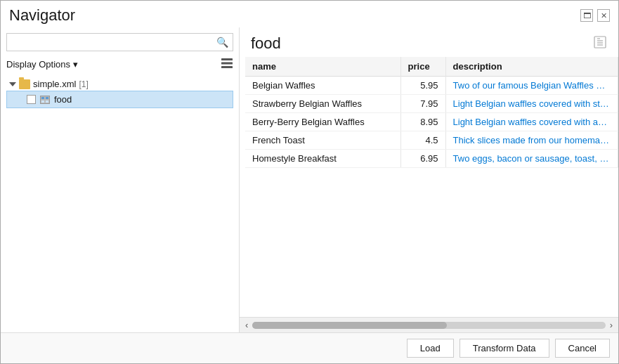 This screenshot has width=619, height=364. What do you see at coordinates (431, 67) in the screenshot?
I see `table-header-row: name price description` at bounding box center [431, 67].